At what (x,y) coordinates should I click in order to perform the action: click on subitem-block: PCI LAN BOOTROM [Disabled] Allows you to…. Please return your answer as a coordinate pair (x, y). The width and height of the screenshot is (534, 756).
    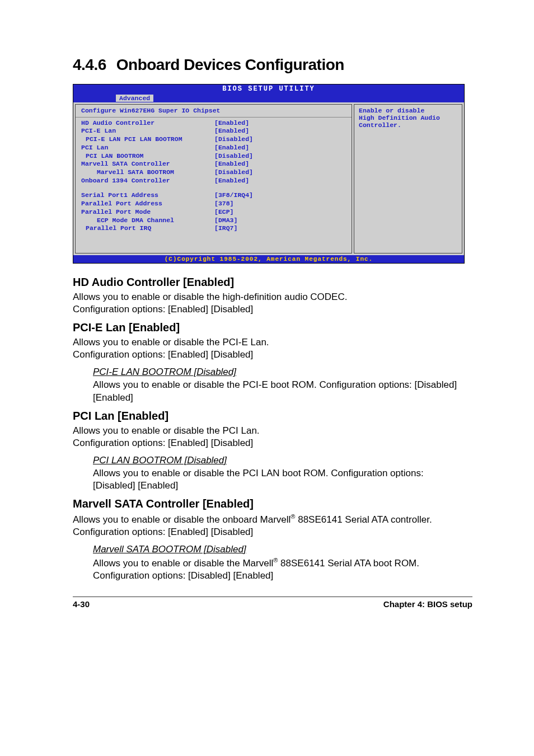
    Looking at the image, I should click on (273, 473).